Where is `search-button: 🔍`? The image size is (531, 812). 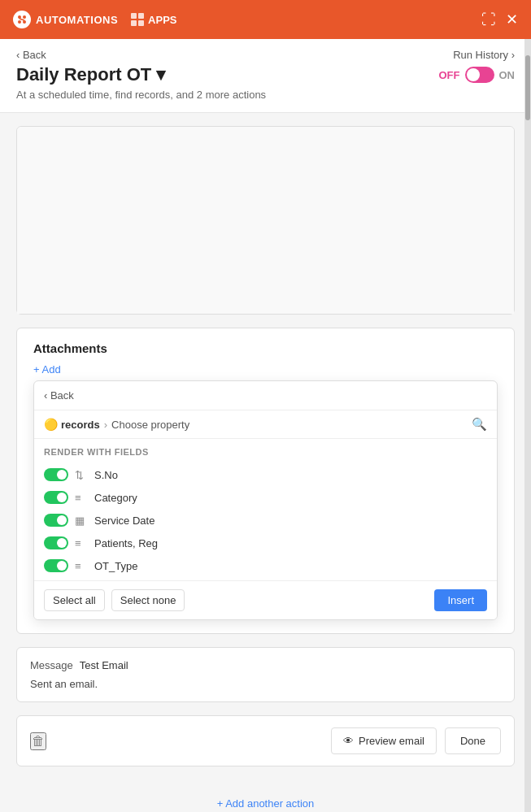
search-button: 🔍 is located at coordinates (480, 424).